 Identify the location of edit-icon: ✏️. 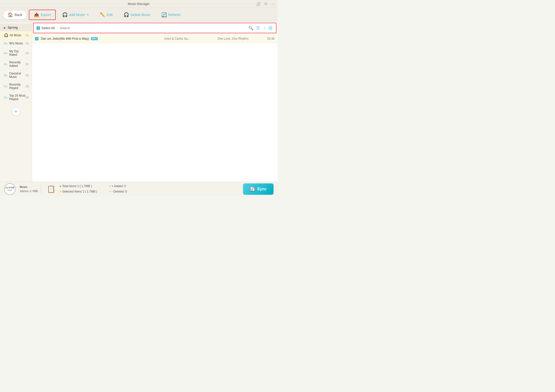
(103, 15).